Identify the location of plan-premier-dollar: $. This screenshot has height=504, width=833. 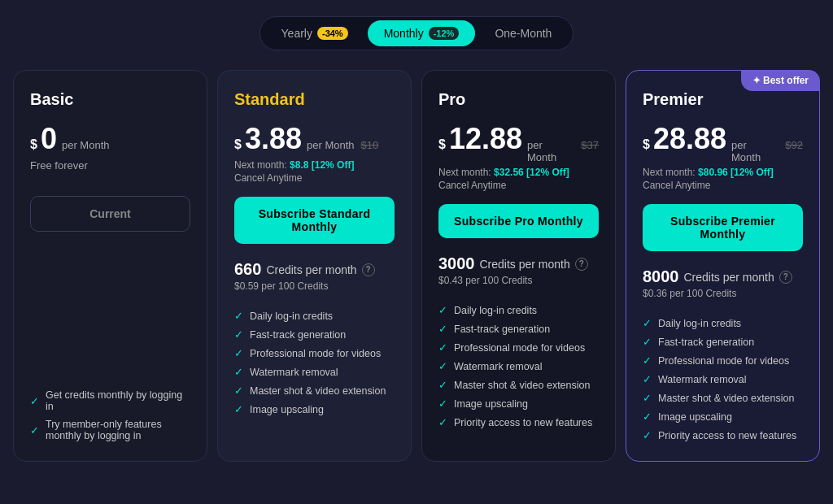
(646, 145).